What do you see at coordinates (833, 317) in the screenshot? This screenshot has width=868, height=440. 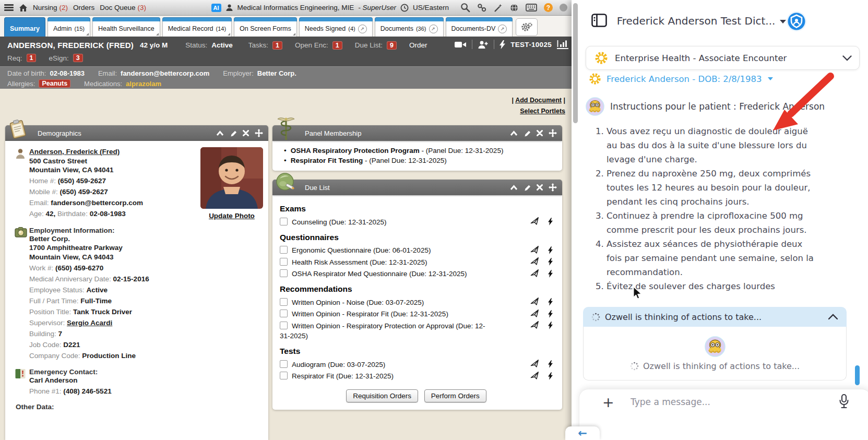 I see `chevron-up-icon` at bounding box center [833, 317].